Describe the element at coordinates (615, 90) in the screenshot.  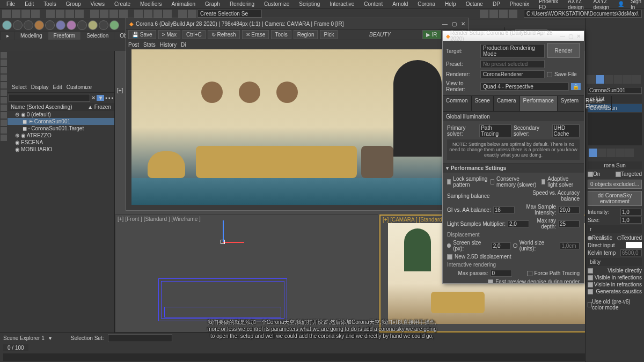
I see `object-name-field` at that location.